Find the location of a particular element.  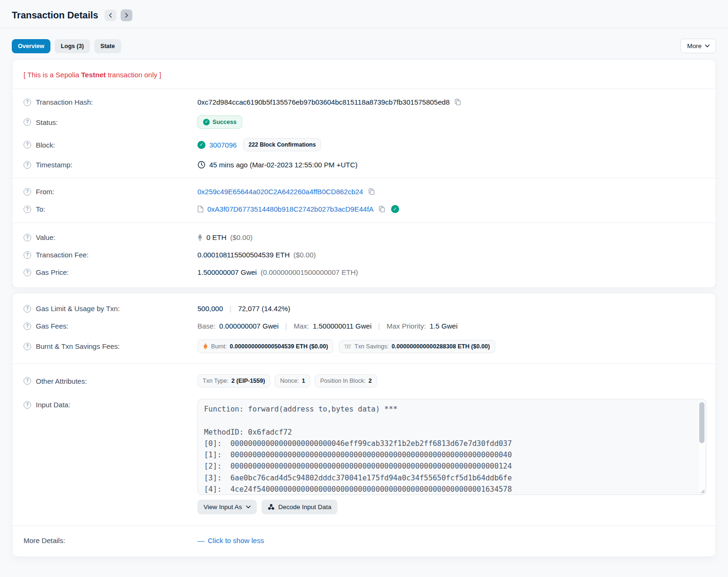

minus-icon: — is located at coordinates (201, 540).